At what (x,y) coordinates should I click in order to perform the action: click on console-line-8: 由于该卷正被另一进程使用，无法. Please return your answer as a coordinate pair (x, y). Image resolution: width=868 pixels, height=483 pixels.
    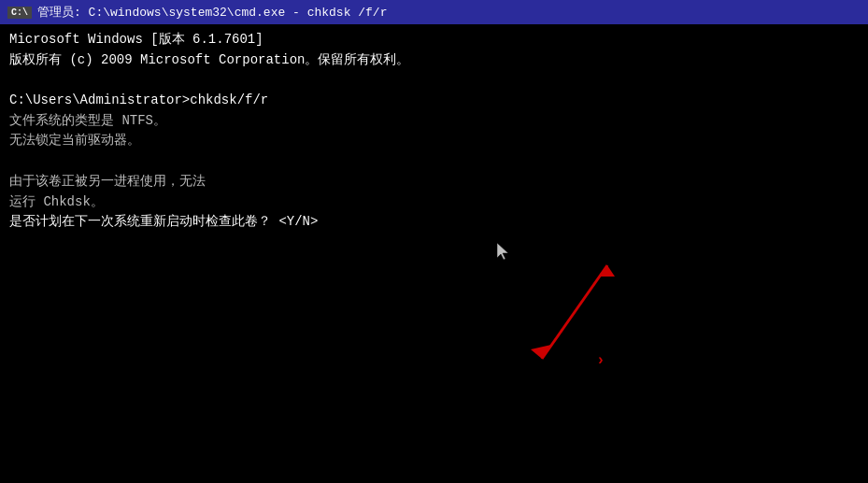
    Looking at the image, I should click on (434, 182).